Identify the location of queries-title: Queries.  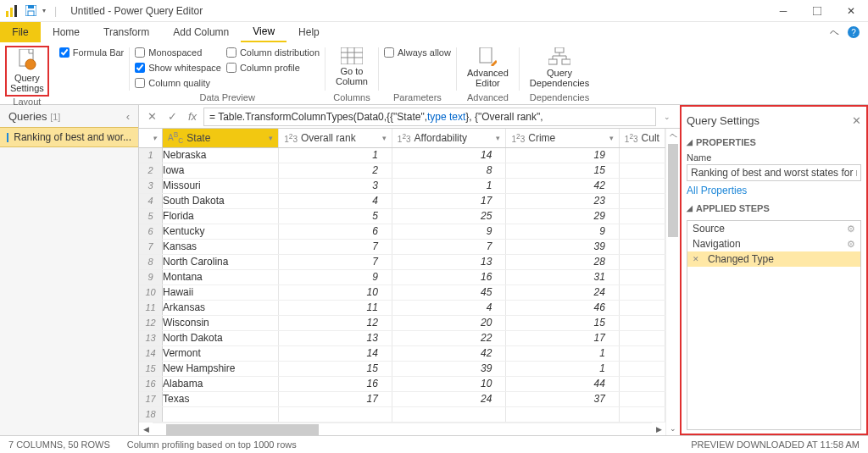
(28, 117).